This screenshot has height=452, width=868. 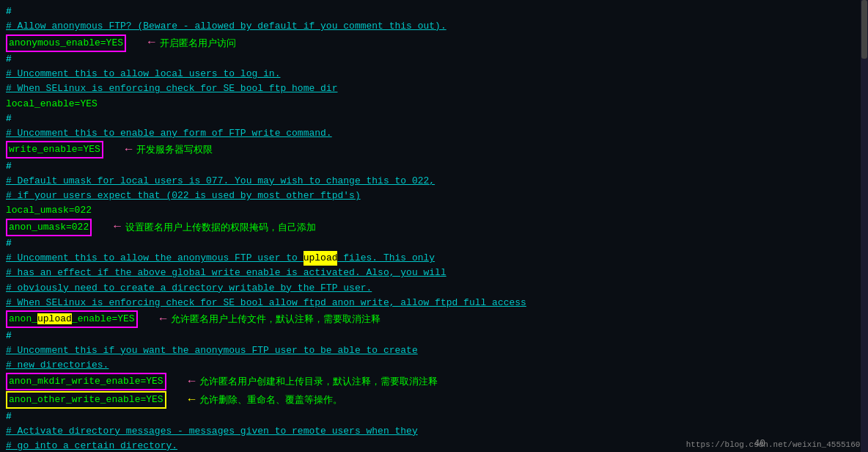 What do you see at coordinates (434, 401) in the screenshot?
I see `line-anon-other-write: anon_other_write_enable=YES ← 允许删除、重命名、覆…` at bounding box center [434, 401].